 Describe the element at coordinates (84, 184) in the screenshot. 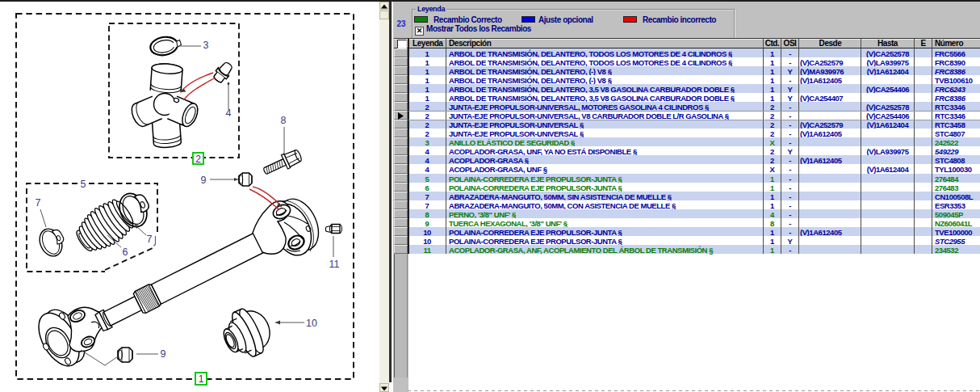

I see `svg-text: 5` at that location.